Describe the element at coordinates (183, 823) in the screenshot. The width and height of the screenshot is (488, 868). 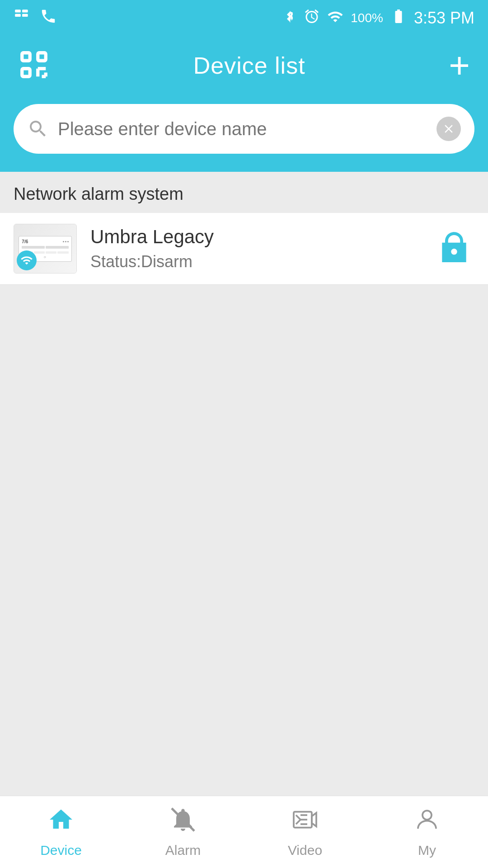
I see `alarm-nav-icon` at that location.